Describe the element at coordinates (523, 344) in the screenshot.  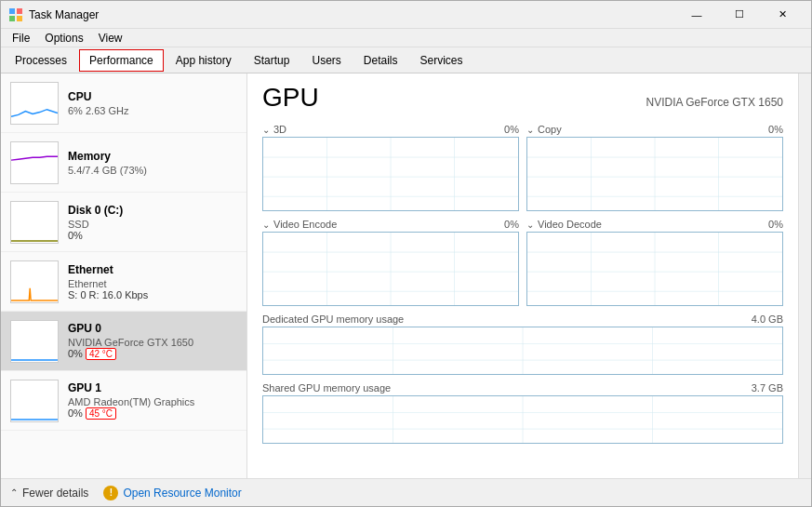
I see `dedicated-memory-block: Dedicated GPU memory usage 4.0 GB` at that location.